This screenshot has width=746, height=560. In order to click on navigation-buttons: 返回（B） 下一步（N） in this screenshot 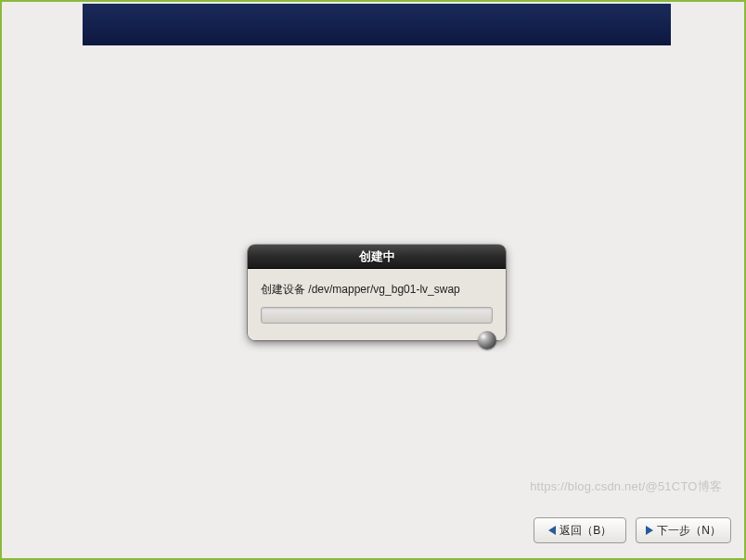, I will do `click(633, 530)`.